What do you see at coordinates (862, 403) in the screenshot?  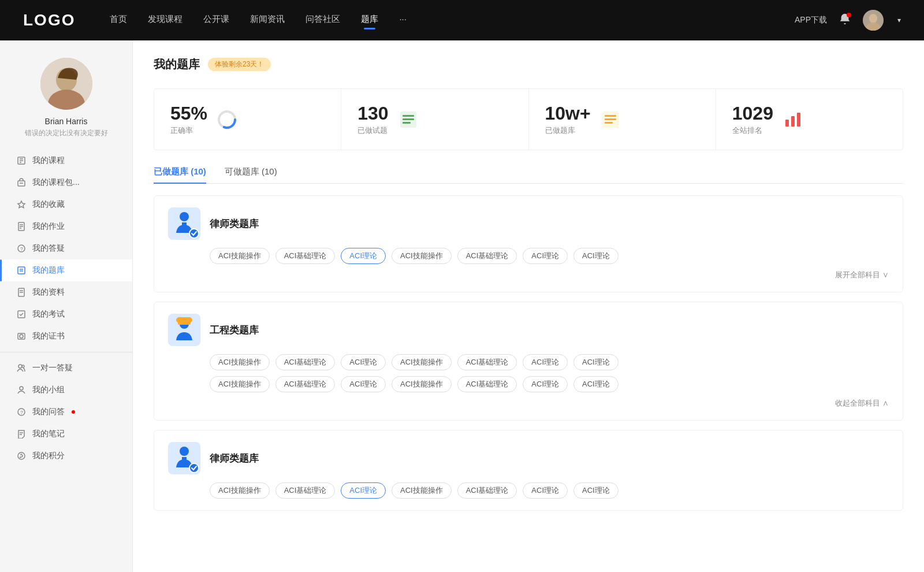 I see `collapse-link: 收起全部科目 ∧` at bounding box center [862, 403].